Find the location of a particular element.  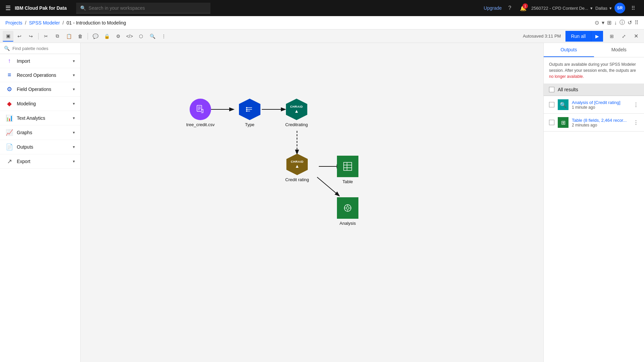

node-type: Type is located at coordinates (250, 113).